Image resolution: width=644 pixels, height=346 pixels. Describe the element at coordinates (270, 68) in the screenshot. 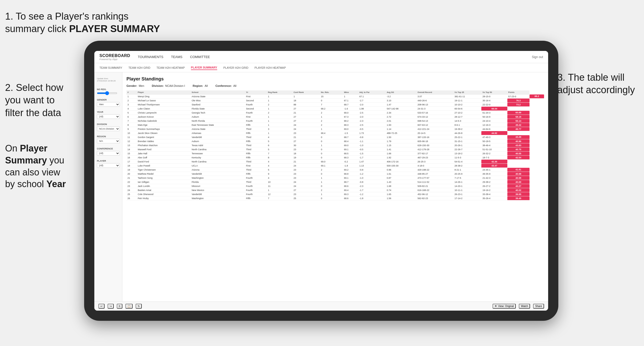

I see `subnav-player-h2h-heatmap: PLAYER H2H HEATMAP` at that location.